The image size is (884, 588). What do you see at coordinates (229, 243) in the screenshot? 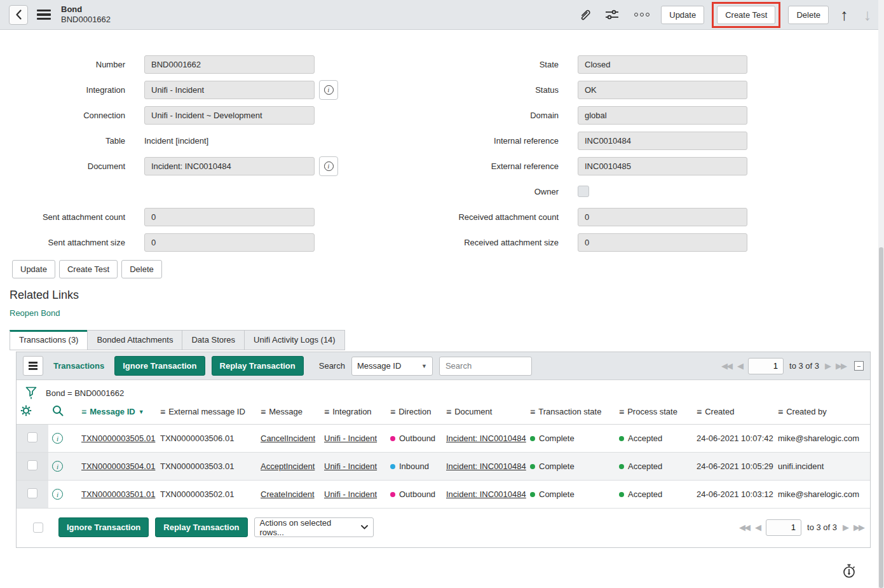
I see `sent-attachment-size-field: 0` at bounding box center [229, 243].